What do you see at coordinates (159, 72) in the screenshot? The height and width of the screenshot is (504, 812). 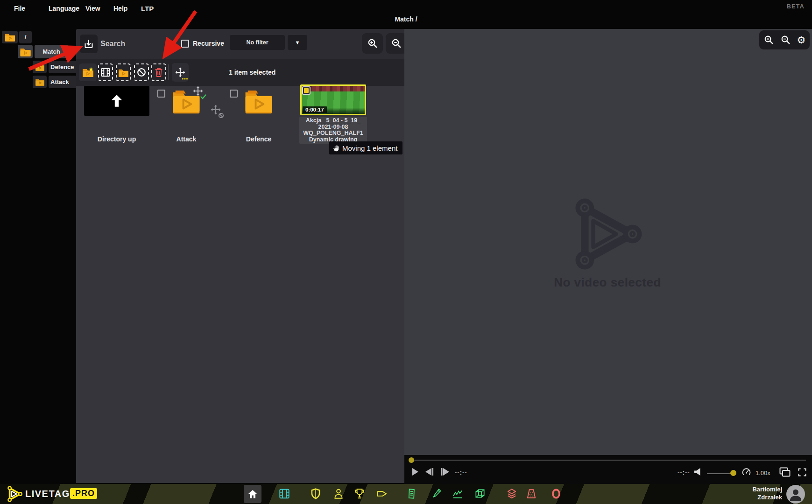 I see `delete-selected-button` at bounding box center [159, 72].